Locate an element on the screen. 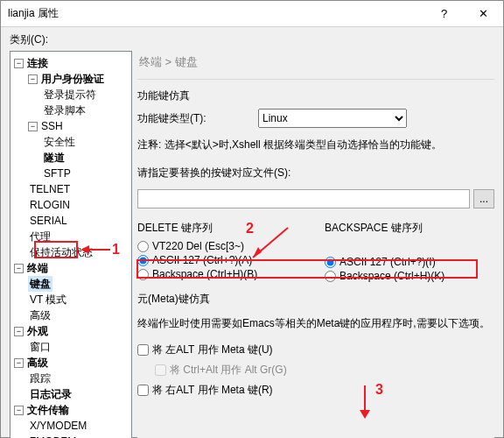 This screenshot has height=438, width=504. window-title: lianjia 属性 is located at coordinates (216, 14).